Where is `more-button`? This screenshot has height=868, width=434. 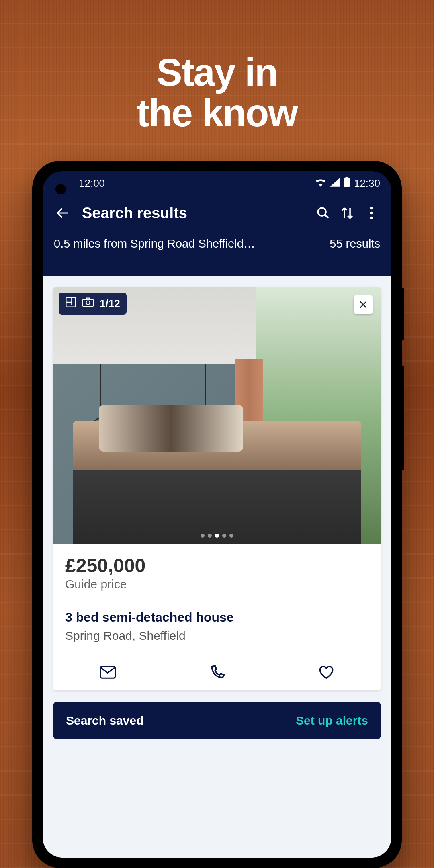 more-button is located at coordinates (371, 213).